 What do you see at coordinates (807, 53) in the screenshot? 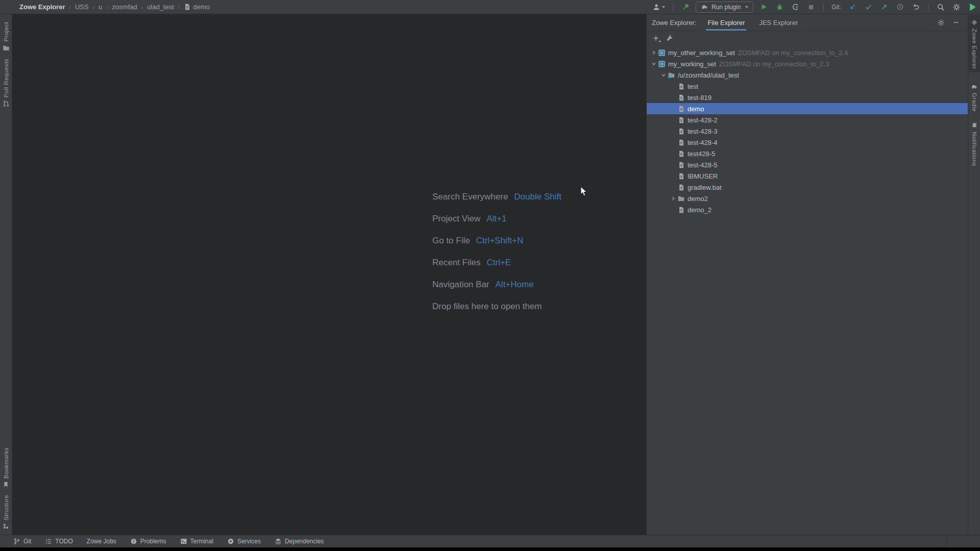
I see `tree-row: my_other_working_setZOSMFAD on my_connec…` at bounding box center [807, 53].